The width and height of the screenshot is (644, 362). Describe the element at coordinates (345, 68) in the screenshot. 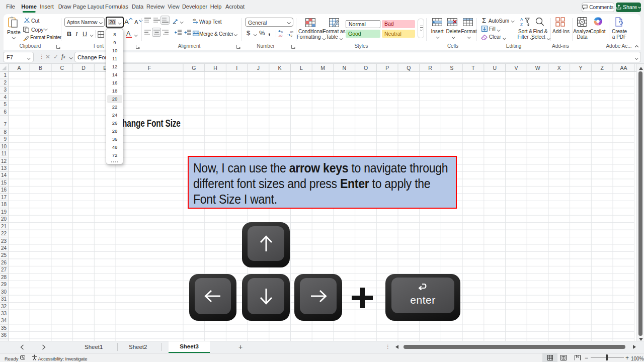

I see `svg-text: N` at that location.